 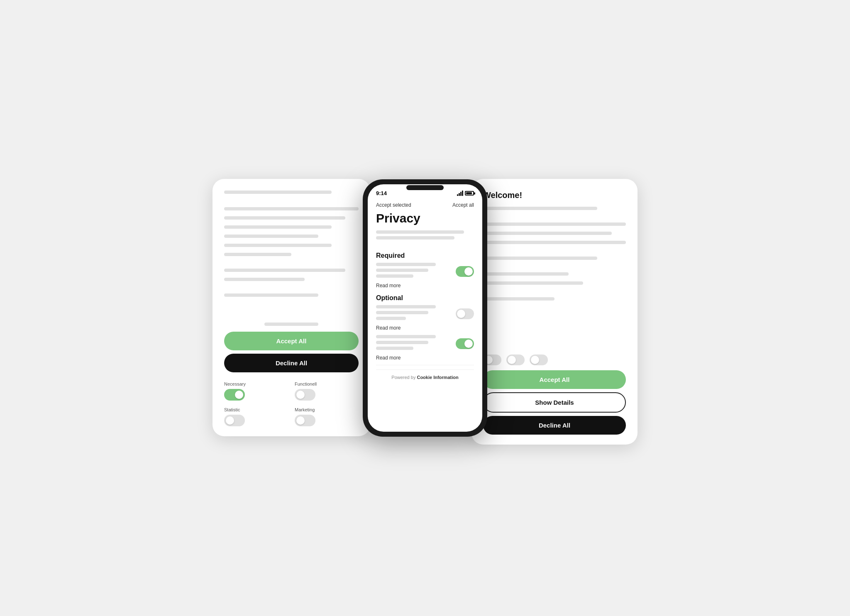 What do you see at coordinates (425, 286) in the screenshot?
I see `required-read-more: Read more` at bounding box center [425, 286].